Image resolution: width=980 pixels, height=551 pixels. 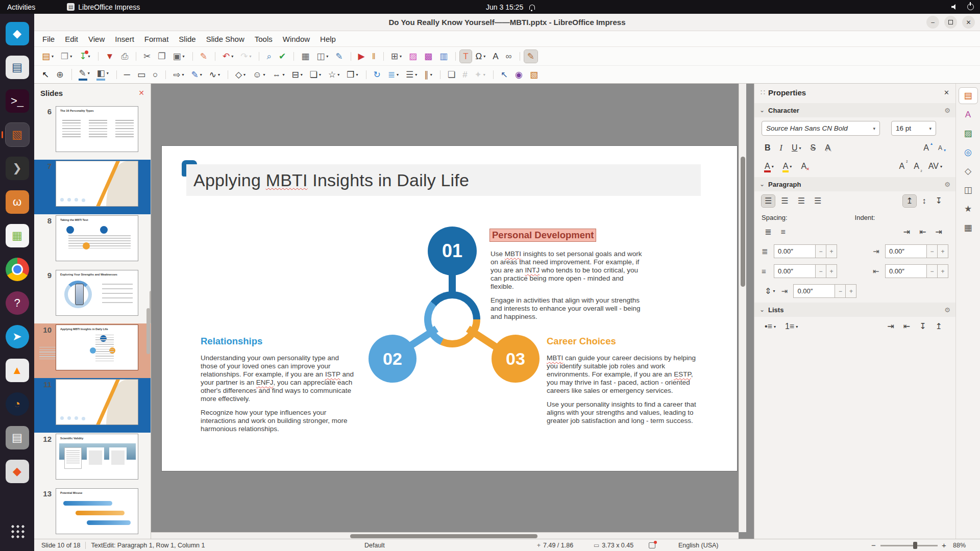 What do you see at coordinates (543, 235) in the screenshot?
I see `personal-development-heading: Personal Development` at bounding box center [543, 235].